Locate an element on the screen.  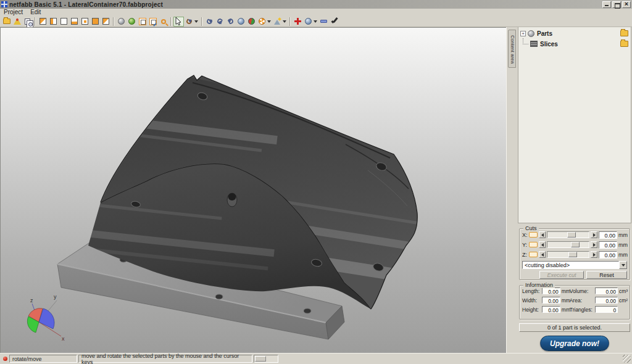
cut-row-x: X: 0.00 mm is located at coordinates (575, 234).